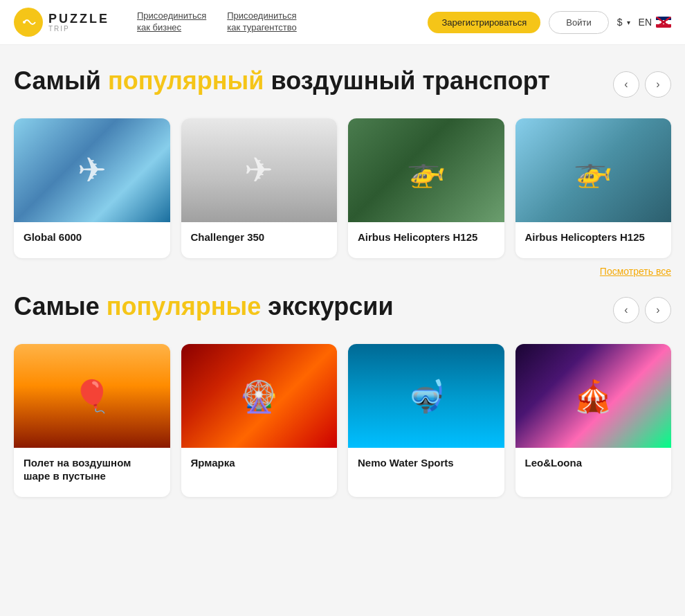 The height and width of the screenshot is (616, 685). What do you see at coordinates (79, 19) in the screenshot?
I see `logo-name: PUZZLE` at bounding box center [79, 19].